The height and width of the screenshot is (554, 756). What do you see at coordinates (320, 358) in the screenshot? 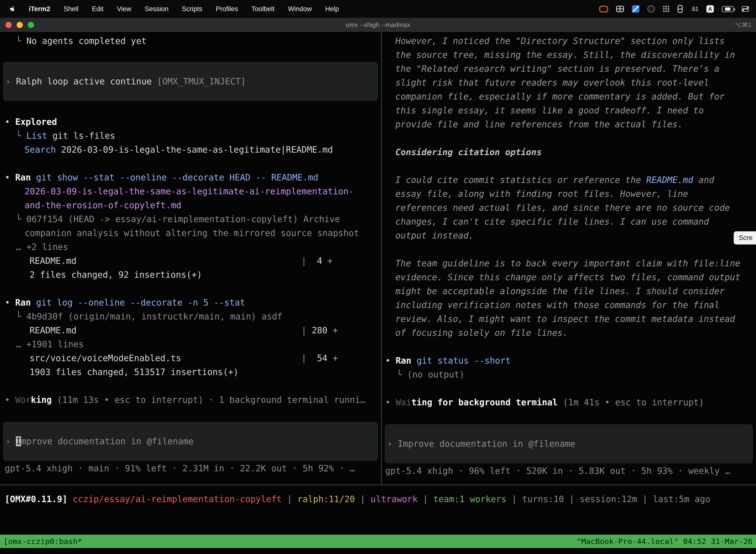
I see `text-segment: 54` at bounding box center [320, 358].